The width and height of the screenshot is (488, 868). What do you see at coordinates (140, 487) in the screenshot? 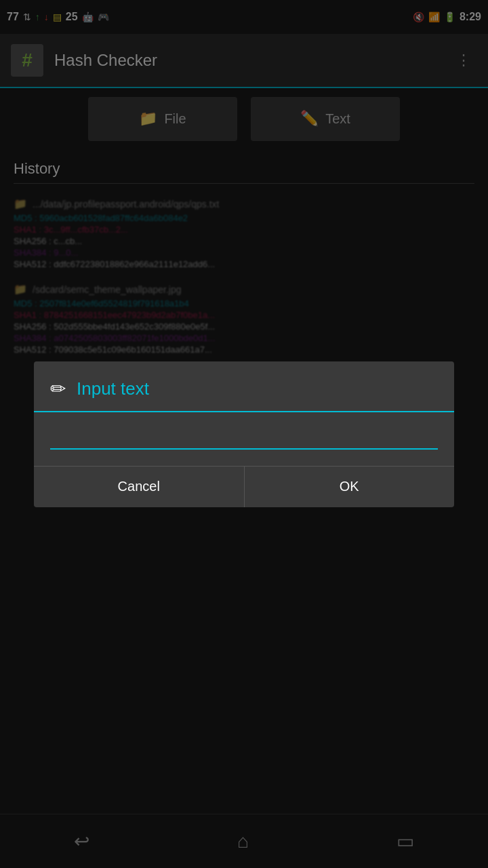
I see `cancel-button: Cancel` at bounding box center [140, 487].